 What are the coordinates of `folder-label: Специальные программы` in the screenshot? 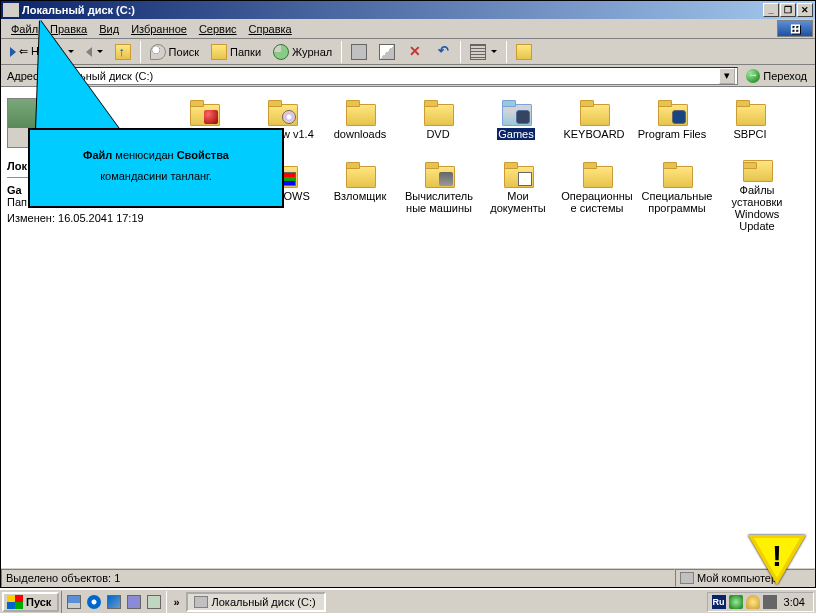 It's located at (677, 202).